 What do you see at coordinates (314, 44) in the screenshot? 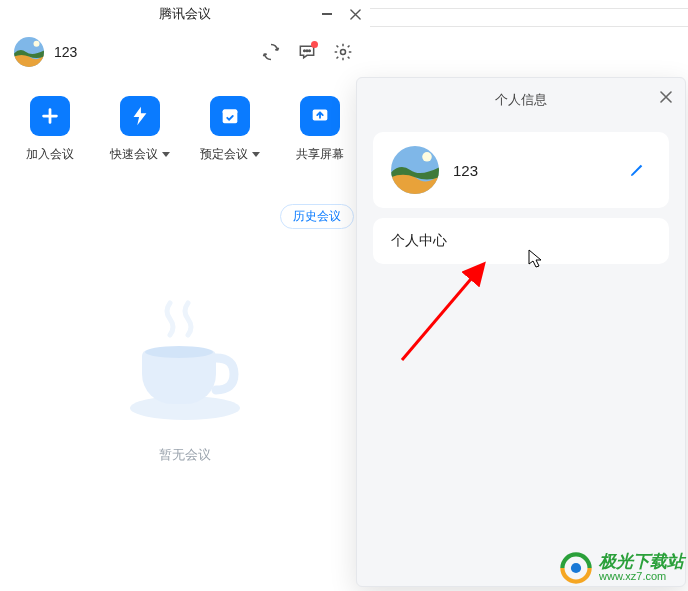
I see `notification-dot` at bounding box center [314, 44].